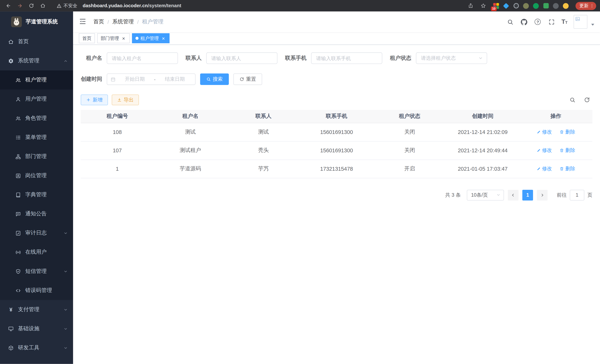 This screenshot has height=364, width=600. Describe the element at coordinates (524, 22) in the screenshot. I see `github-icon` at that location.